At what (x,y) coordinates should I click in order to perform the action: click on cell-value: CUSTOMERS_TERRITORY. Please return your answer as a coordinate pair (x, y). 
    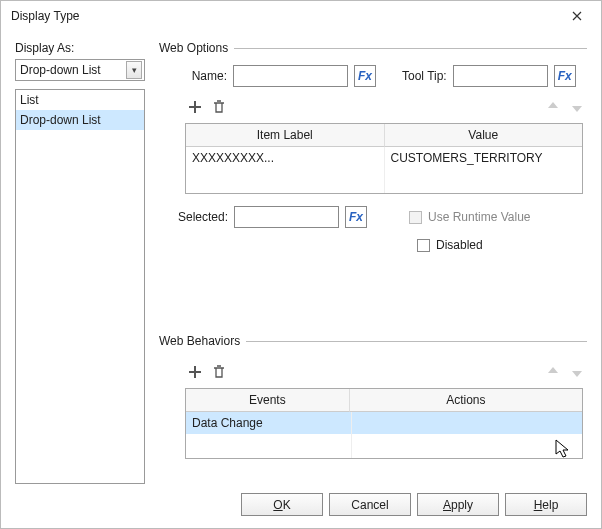
    Looking at the image, I should click on (484, 158).